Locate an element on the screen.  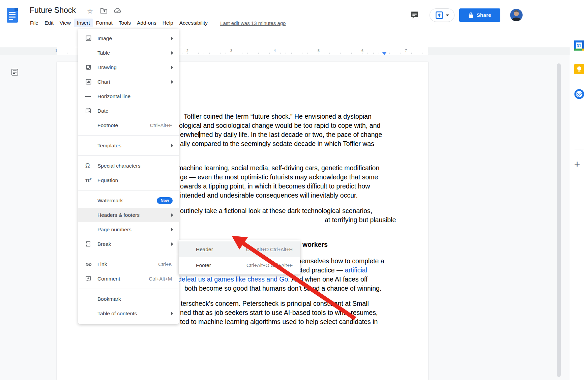
menu-item-headers-footers: Headers & footers is located at coordinates (128, 215).